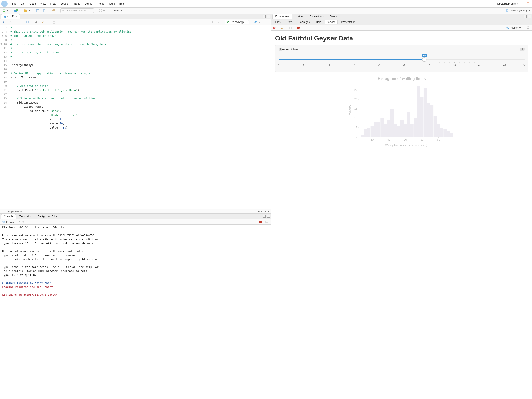 The image size is (532, 399). Describe the element at coordinates (266, 4) in the screenshot. I see `menubar: R FileEditCodeViewPlotsSessionBuildDebug…` at that location.